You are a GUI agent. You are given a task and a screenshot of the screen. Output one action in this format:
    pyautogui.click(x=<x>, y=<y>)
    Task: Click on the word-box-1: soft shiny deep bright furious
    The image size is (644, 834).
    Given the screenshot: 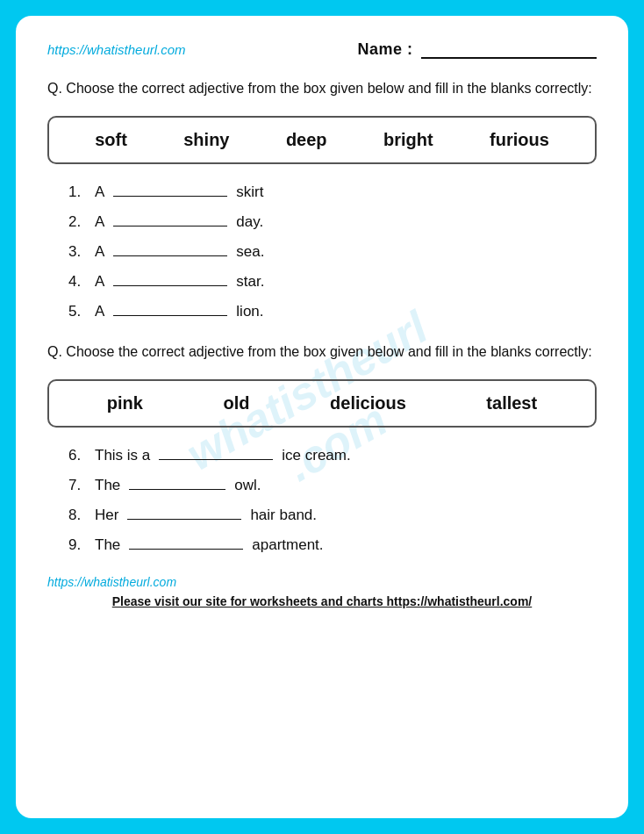 What is the action you would take?
    pyautogui.click(x=322, y=140)
    